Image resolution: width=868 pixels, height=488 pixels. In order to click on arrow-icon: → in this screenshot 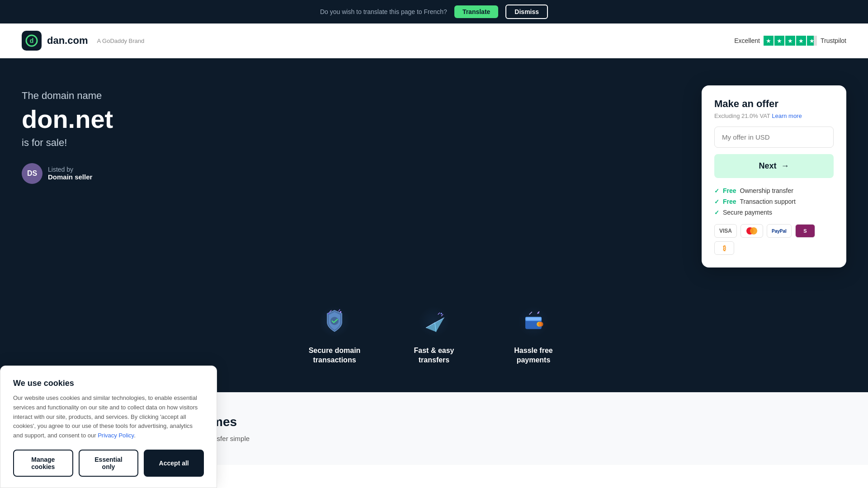, I will do `click(785, 166)`.